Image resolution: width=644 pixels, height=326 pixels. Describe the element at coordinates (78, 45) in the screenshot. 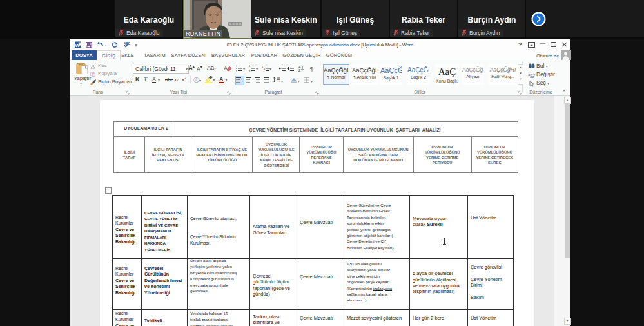

I see `svg-text: W` at that location.